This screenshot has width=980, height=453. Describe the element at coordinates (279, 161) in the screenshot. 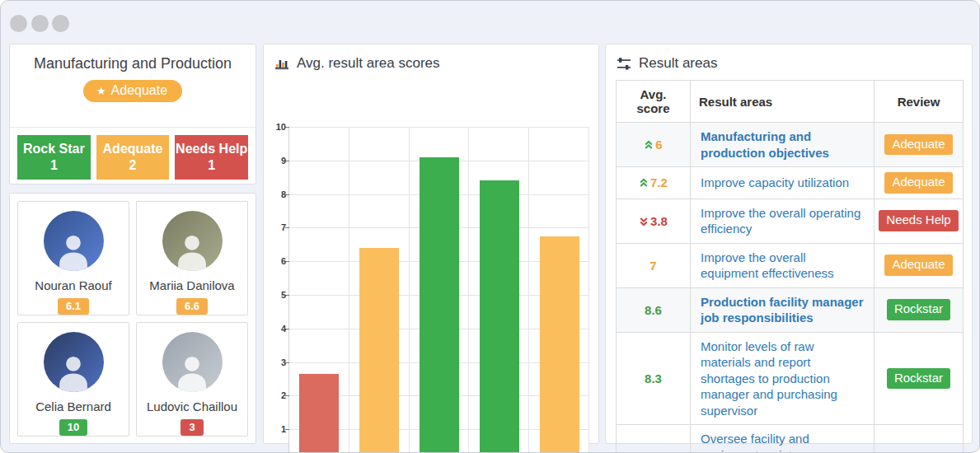

I see `y-axis-label: 9` at that location.